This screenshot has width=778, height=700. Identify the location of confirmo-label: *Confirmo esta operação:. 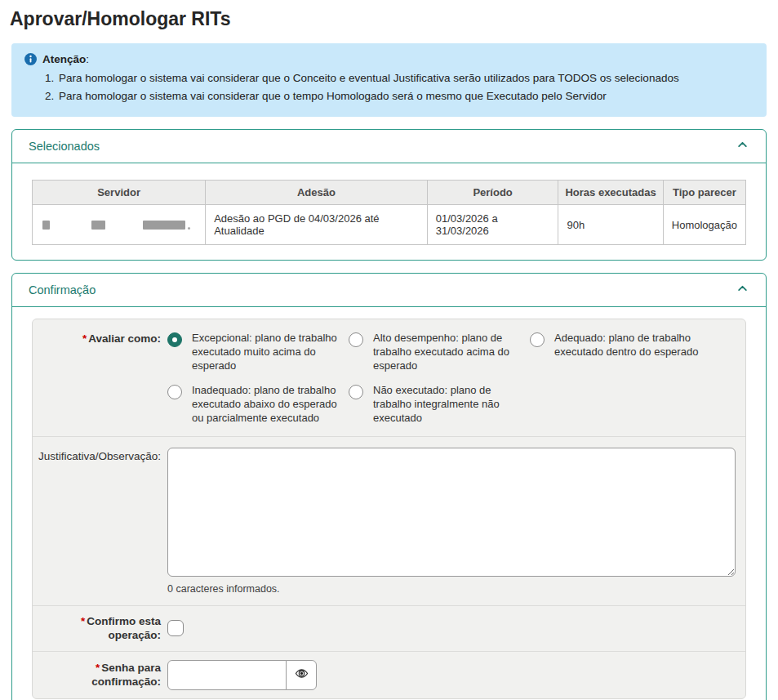
(100, 629).